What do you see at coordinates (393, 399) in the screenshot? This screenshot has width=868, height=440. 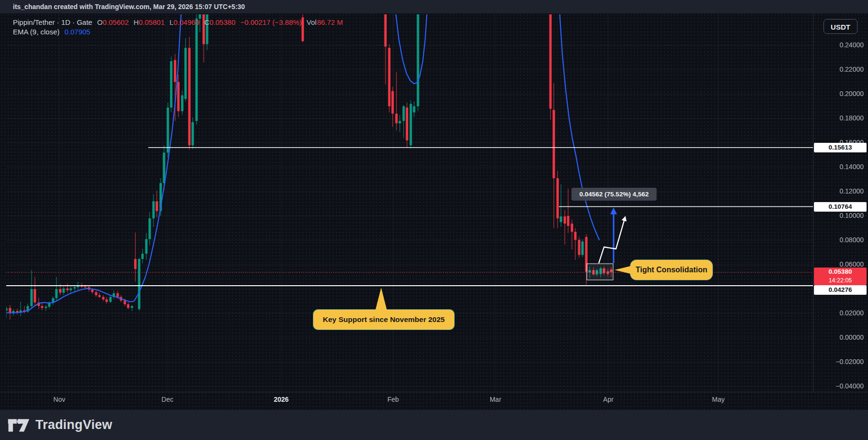 I see `time-axis-label-feb: Feb` at bounding box center [393, 399].